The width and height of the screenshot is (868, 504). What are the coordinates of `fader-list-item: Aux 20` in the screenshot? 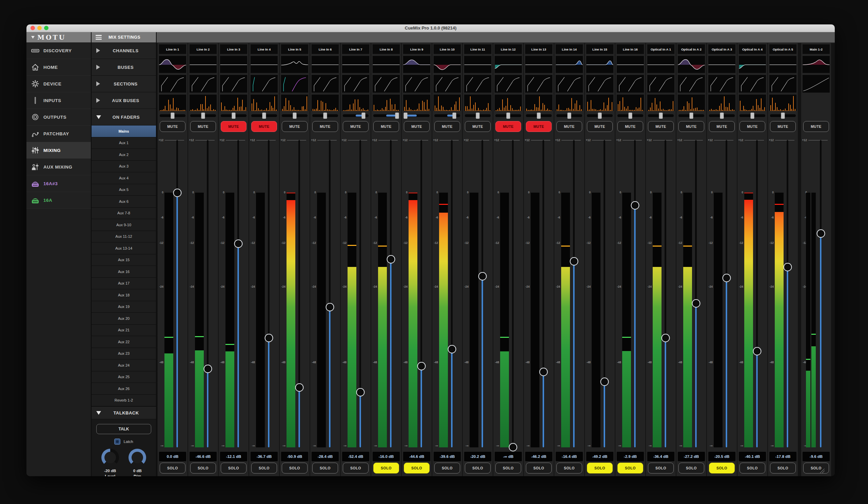 It's located at (124, 319).